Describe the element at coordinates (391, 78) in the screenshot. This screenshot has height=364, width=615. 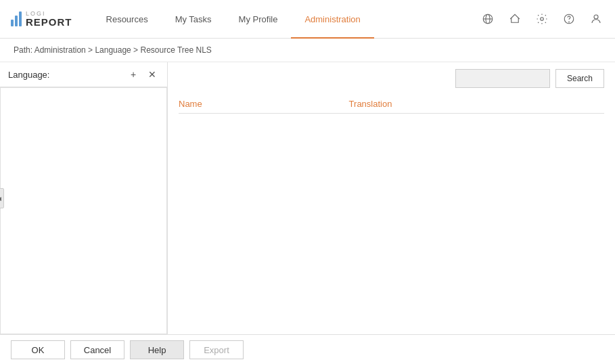
I see `search-bar: Search` at that location.